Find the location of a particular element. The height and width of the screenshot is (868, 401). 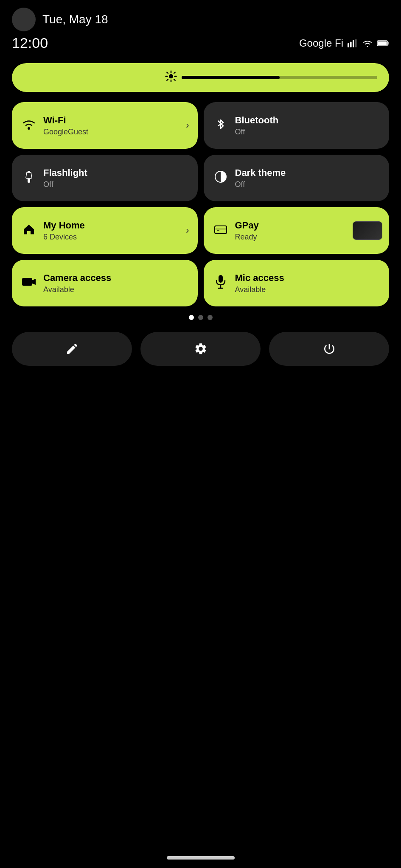

wifi-tile-text: Wi-Fi GoogleGuest is located at coordinates (66, 125).